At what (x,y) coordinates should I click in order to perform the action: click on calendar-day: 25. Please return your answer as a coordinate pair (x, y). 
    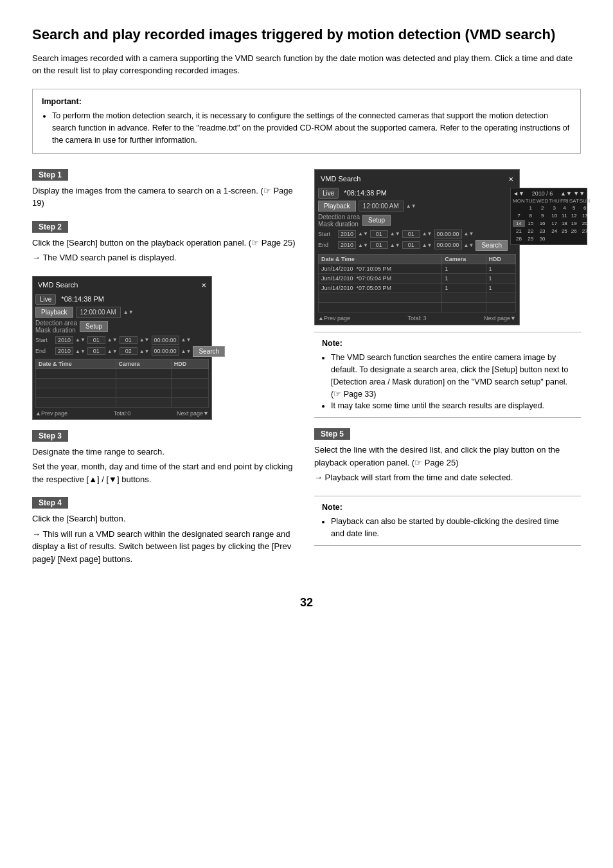
    Looking at the image, I should click on (564, 231).